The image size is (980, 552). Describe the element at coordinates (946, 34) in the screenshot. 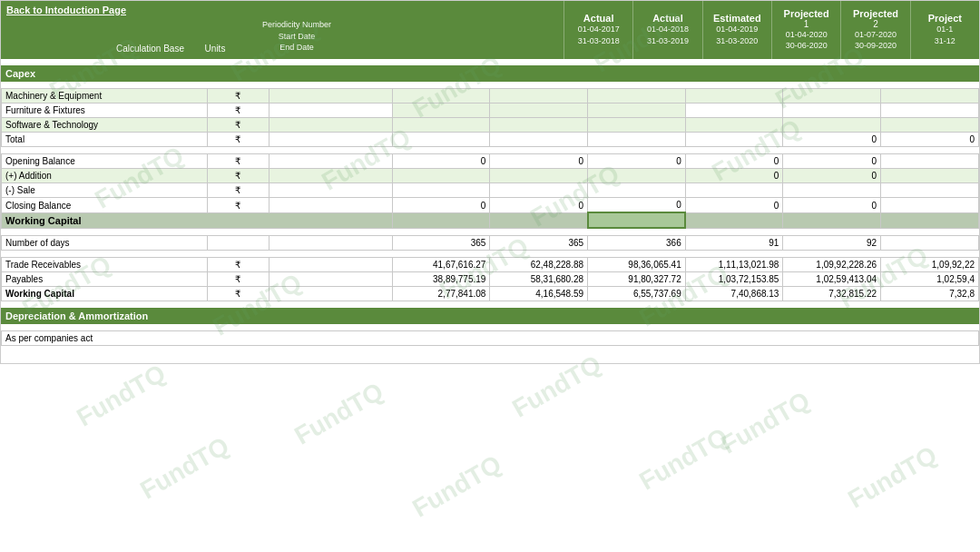

I see `period-dates: 01-131-12` at that location.